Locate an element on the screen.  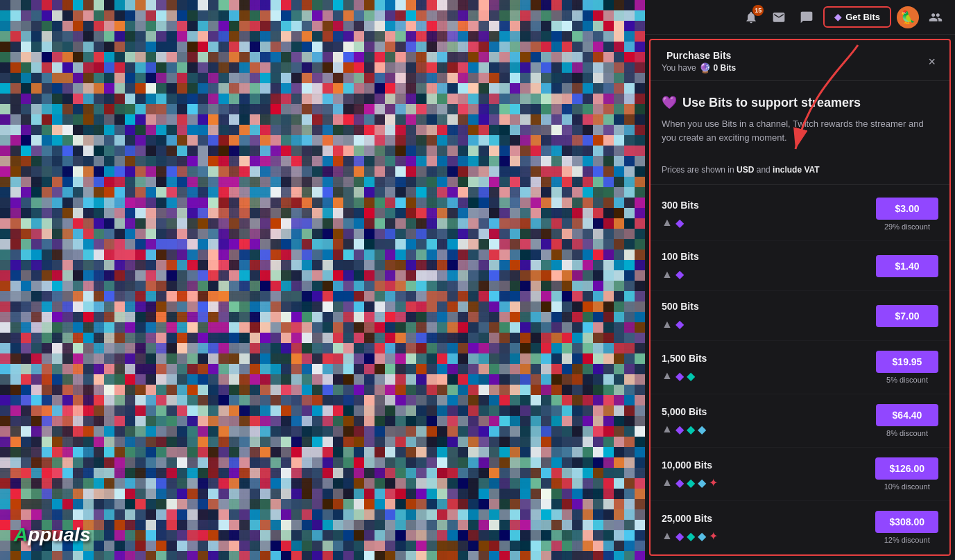
bits-item-left: 5,000 Bits ▲◆◆◆ is located at coordinates (684, 421).